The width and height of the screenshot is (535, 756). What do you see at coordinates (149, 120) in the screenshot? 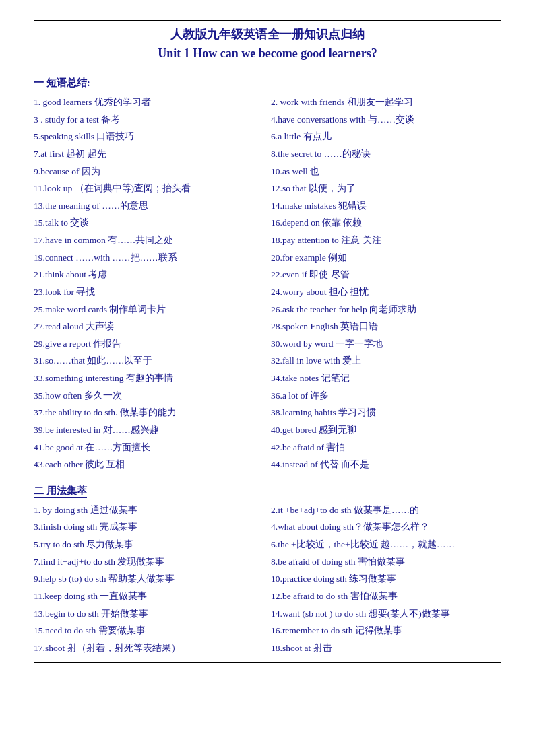
I see `section1-entry: 3 . study for a test 备考` at bounding box center [149, 120].